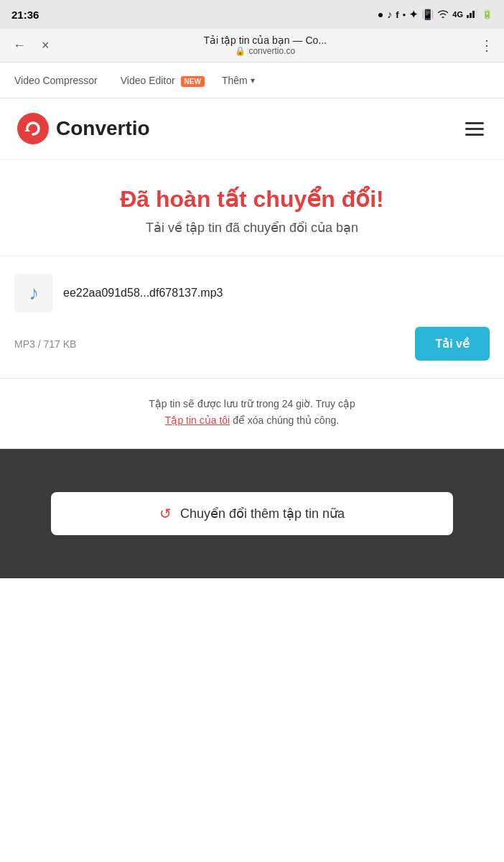  What do you see at coordinates (56, 80) in the screenshot?
I see `nav-video-compressor-label: Video Compressor` at bounding box center [56, 80].